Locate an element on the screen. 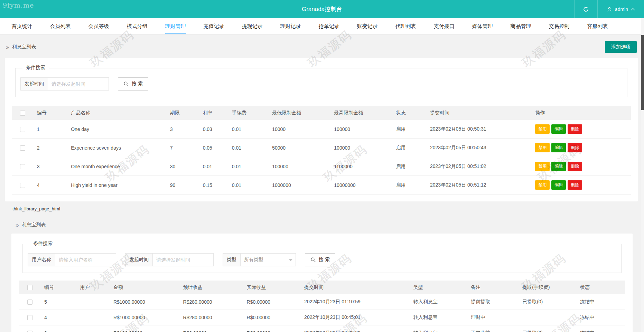 This screenshot has width=644, height=332. site-watermark: 9fym.me is located at coordinates (18, 5).